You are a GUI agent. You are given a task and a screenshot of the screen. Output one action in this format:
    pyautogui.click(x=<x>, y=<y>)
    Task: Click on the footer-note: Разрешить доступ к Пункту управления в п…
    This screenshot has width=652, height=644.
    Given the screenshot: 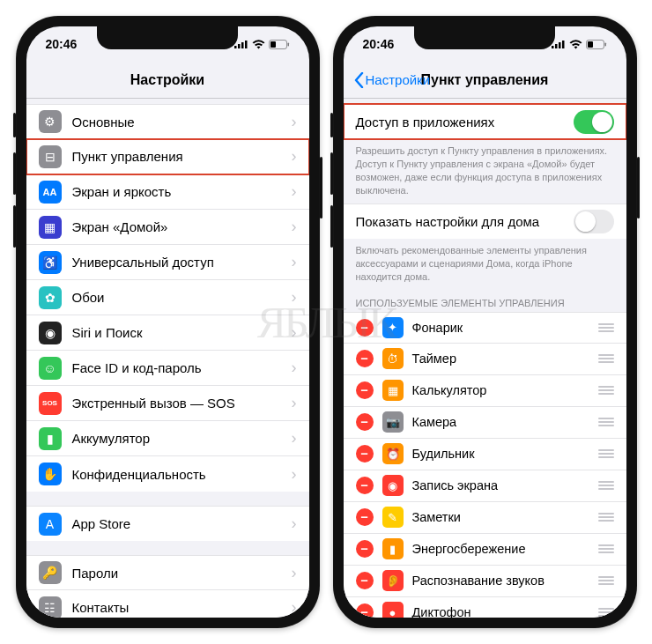 What is the action you would take?
    pyautogui.click(x=485, y=169)
    